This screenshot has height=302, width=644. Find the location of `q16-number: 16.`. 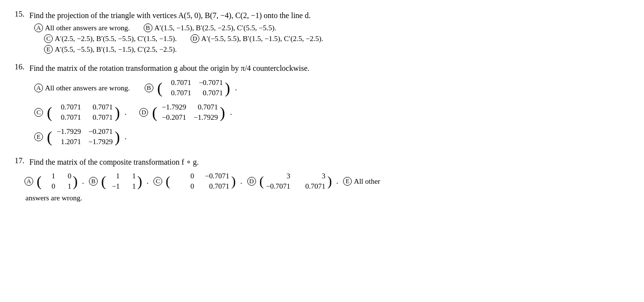

q16-number: 16. is located at coordinates (22, 67).